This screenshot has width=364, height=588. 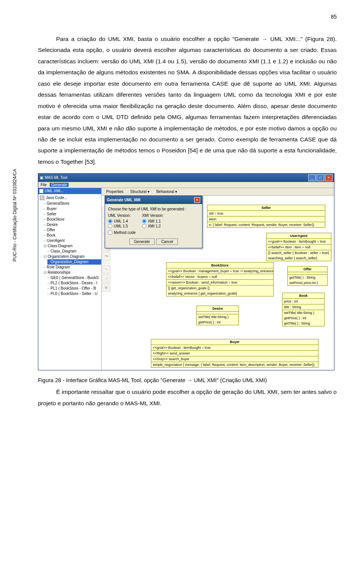 What do you see at coordinates (72, 267) in the screenshot?
I see `tree-item: Role Diagram` at bounding box center [72, 267].